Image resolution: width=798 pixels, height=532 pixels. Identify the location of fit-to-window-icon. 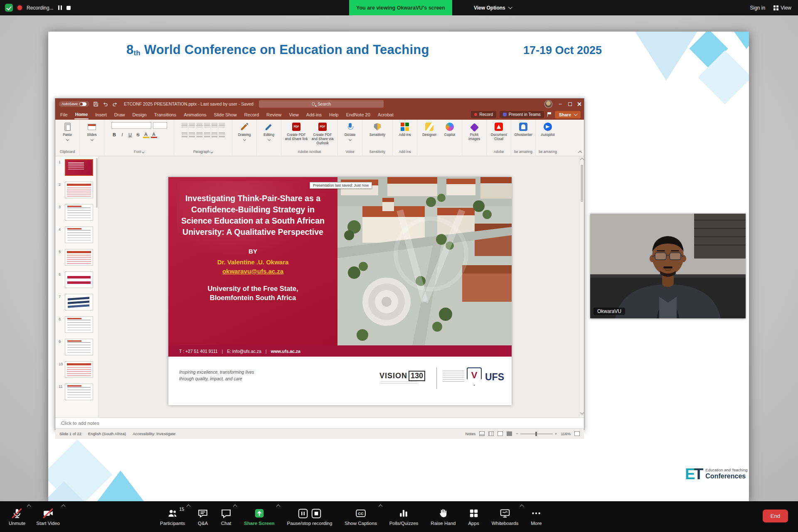
(577, 434).